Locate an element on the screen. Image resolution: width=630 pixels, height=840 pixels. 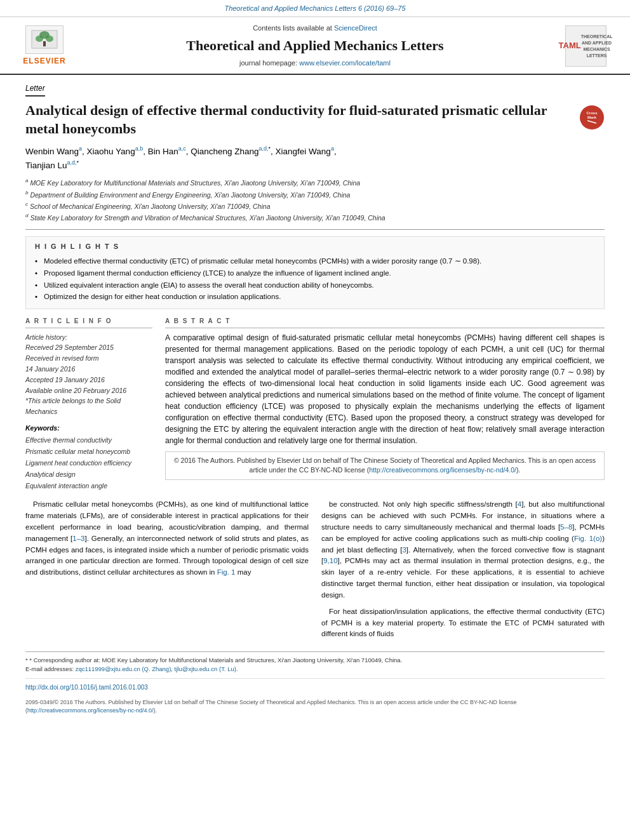
taml-logo-area: TAML THEORETICALAND APPLIEDMECHANICSLETT… is located at coordinates (586, 46).